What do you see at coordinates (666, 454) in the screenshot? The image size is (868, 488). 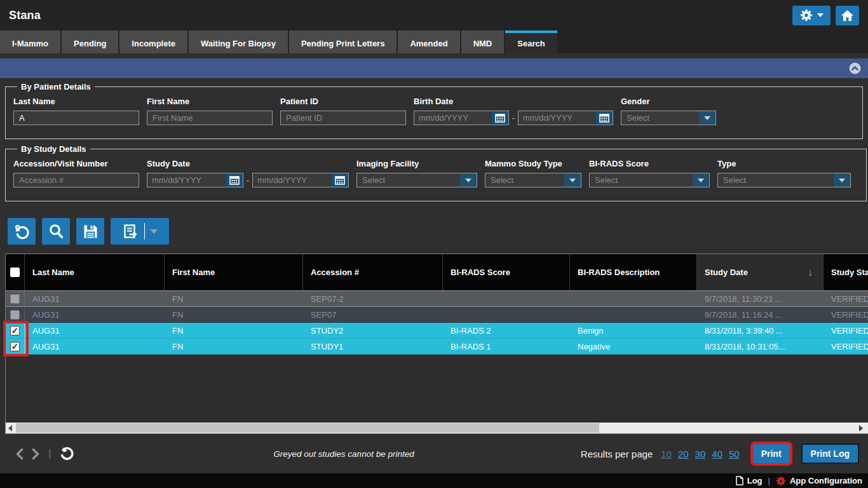 I see `results-per-page-10: 10` at bounding box center [666, 454].